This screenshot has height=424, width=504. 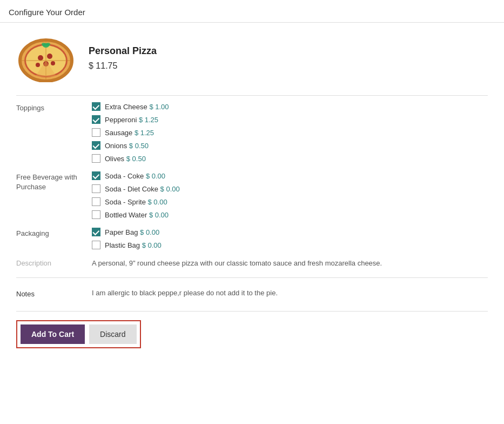 I want to click on option-label: Soda - Diet Coke $ 0.00, so click(x=143, y=189).